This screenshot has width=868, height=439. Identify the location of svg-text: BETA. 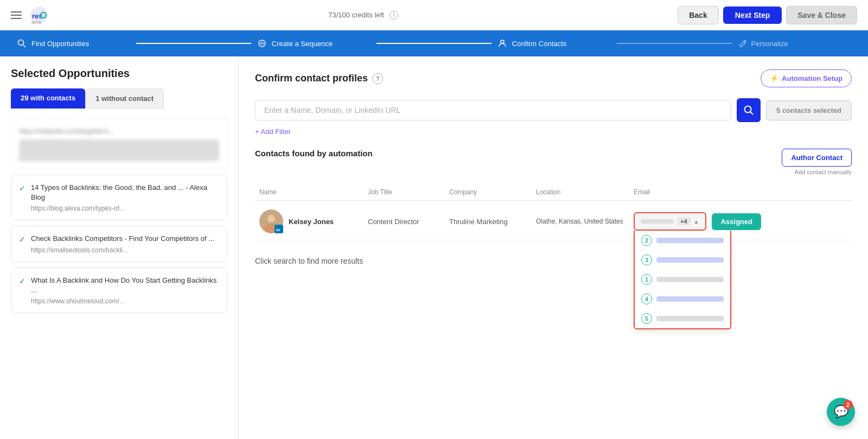
(36, 23).